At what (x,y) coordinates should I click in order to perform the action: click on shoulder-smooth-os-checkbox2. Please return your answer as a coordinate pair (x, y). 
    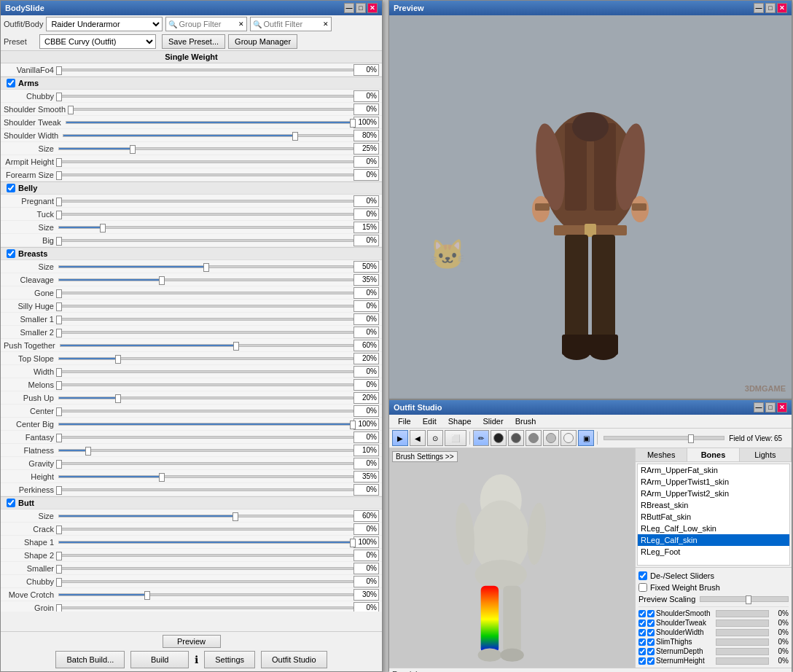
    Looking at the image, I should click on (651, 614).